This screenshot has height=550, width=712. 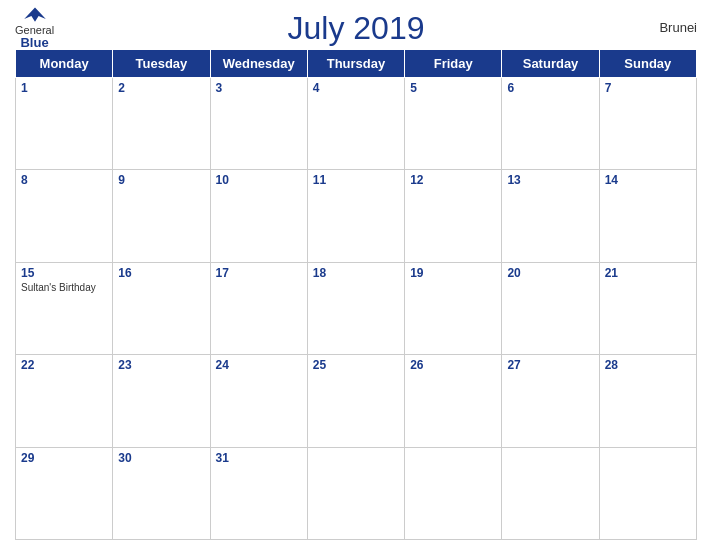 What do you see at coordinates (161, 273) in the screenshot?
I see `day-number: 16` at bounding box center [161, 273].